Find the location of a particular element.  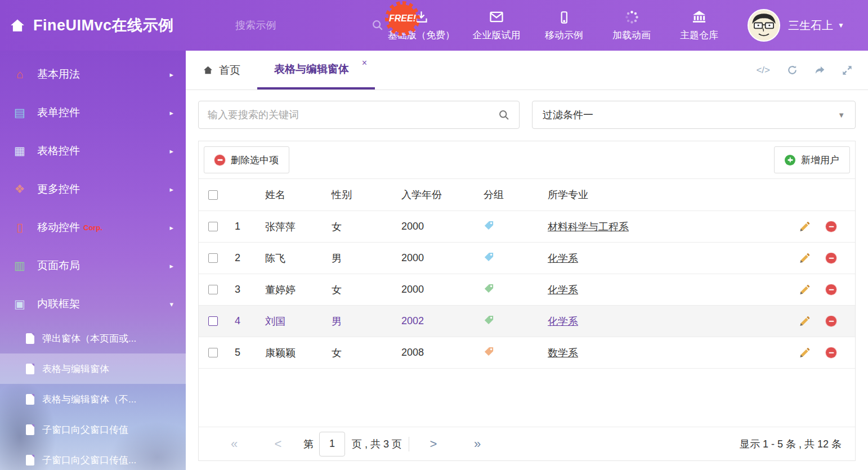

add-user-button: 新增用户 is located at coordinates (812, 160).